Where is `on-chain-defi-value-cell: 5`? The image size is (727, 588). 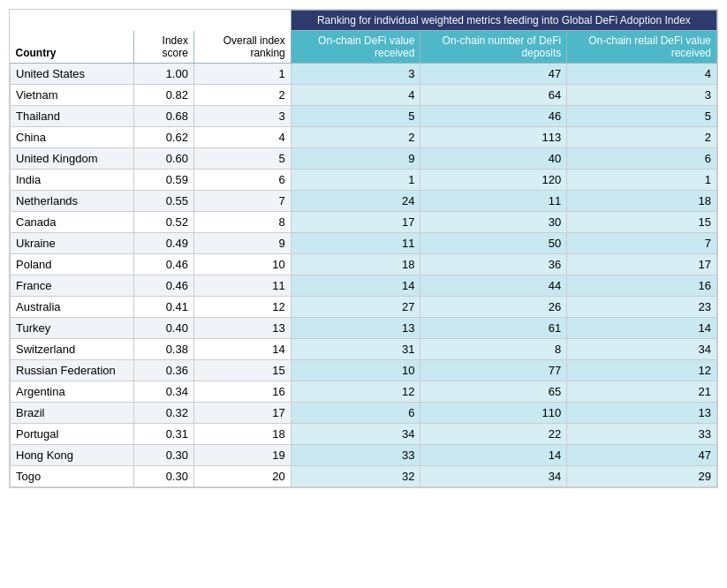 on-chain-defi-value-cell: 5 is located at coordinates (355, 117).